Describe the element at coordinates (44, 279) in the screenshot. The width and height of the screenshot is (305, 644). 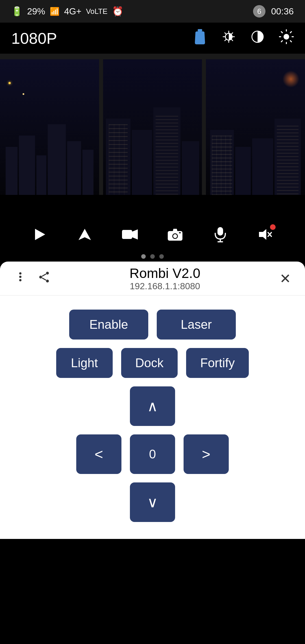
I see `sheet-share-button` at that location.